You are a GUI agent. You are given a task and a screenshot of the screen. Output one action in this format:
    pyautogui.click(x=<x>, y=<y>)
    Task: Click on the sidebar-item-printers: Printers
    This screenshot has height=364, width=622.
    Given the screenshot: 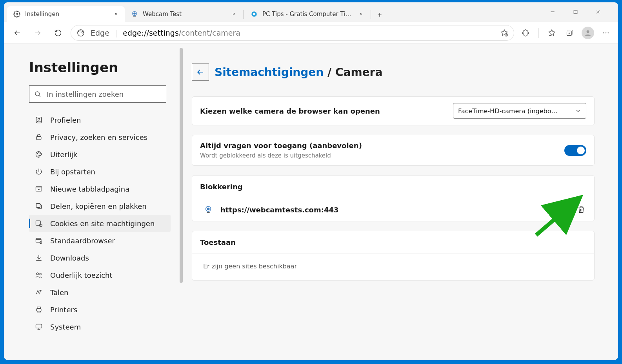 What is the action you would take?
    pyautogui.click(x=100, y=310)
    